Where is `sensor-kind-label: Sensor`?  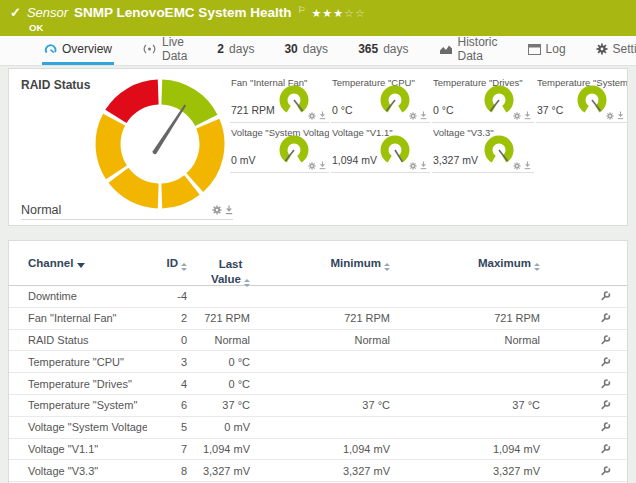 sensor-kind-label: Sensor is located at coordinates (48, 12).